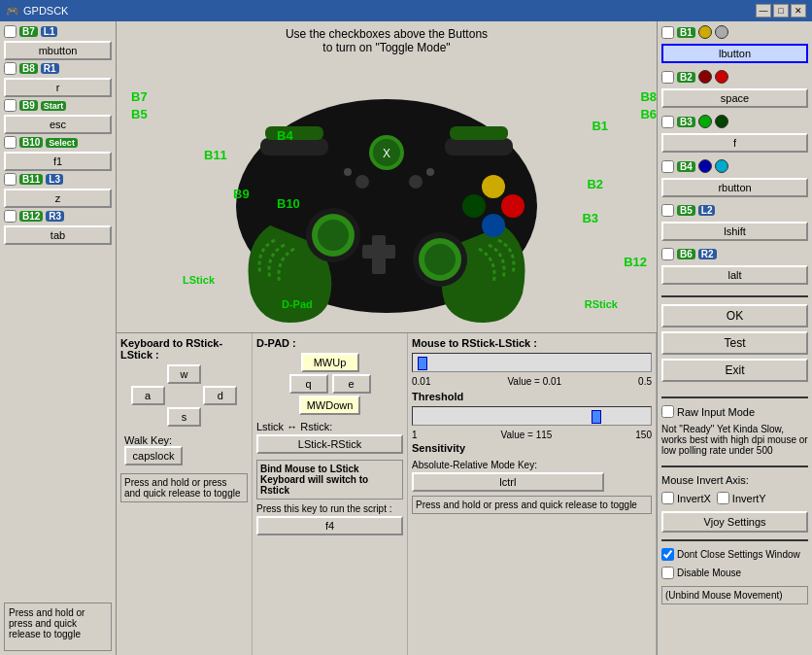  Describe the element at coordinates (62, 143) in the screenshot. I see `b10-badge: Select` at that location.